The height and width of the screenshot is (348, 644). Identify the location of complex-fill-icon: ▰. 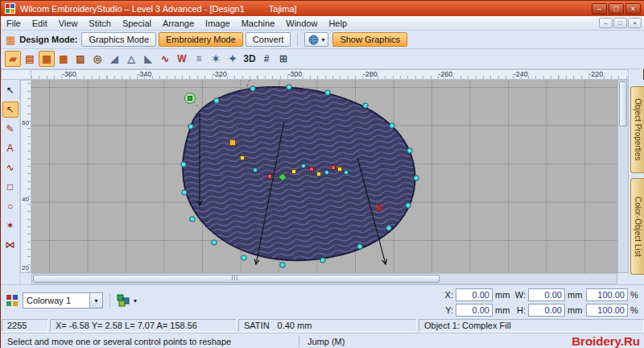
(13, 59).